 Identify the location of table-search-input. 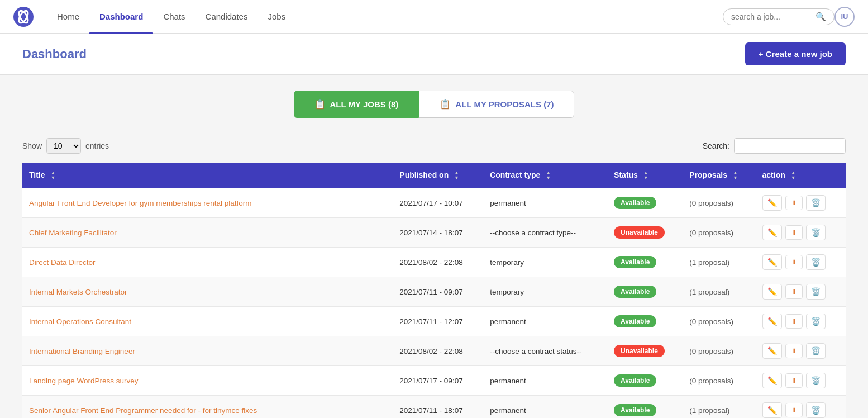
(790, 146).